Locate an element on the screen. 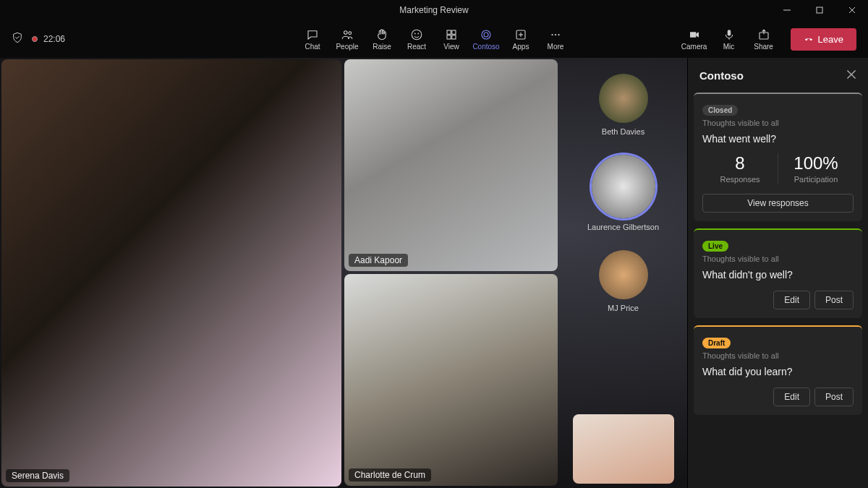 Image resolution: width=868 pixels, height=488 pixels. record-icon is located at coordinates (35, 39).